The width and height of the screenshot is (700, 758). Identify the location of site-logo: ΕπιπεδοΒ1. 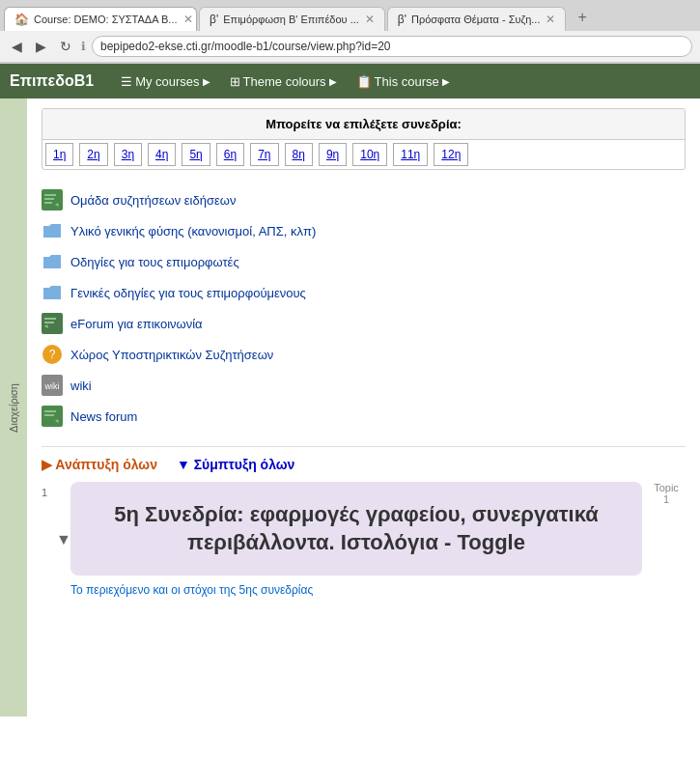
(52, 81).